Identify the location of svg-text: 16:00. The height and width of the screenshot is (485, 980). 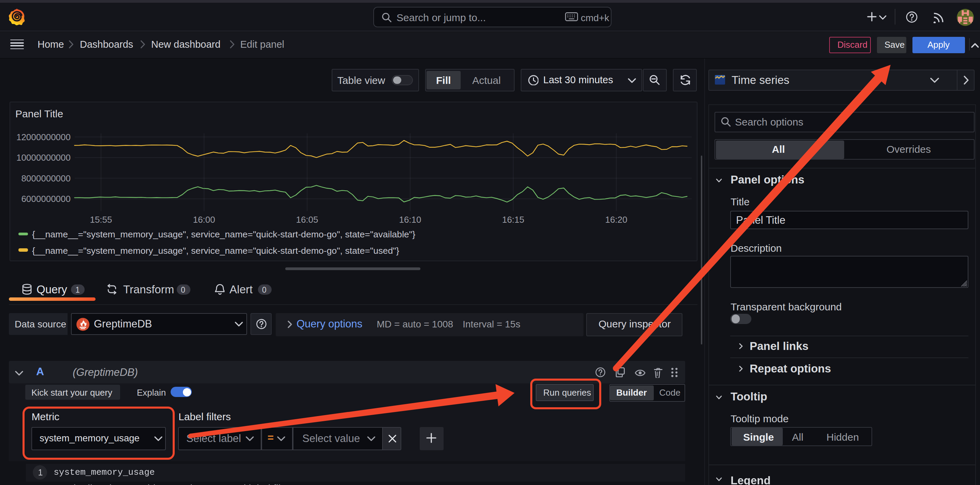
(204, 219).